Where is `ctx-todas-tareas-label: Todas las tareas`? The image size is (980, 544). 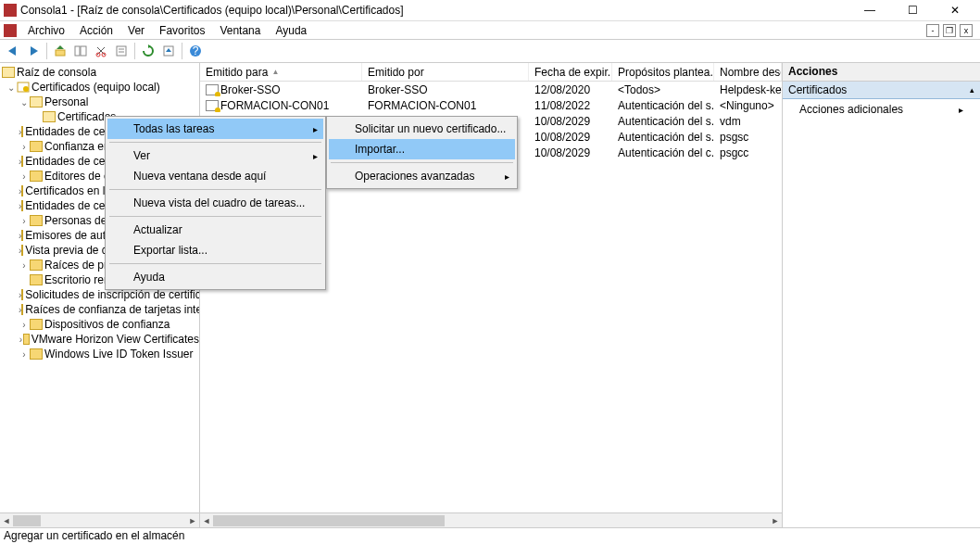 ctx-todas-tareas-label: Todas las tareas is located at coordinates (174, 129).